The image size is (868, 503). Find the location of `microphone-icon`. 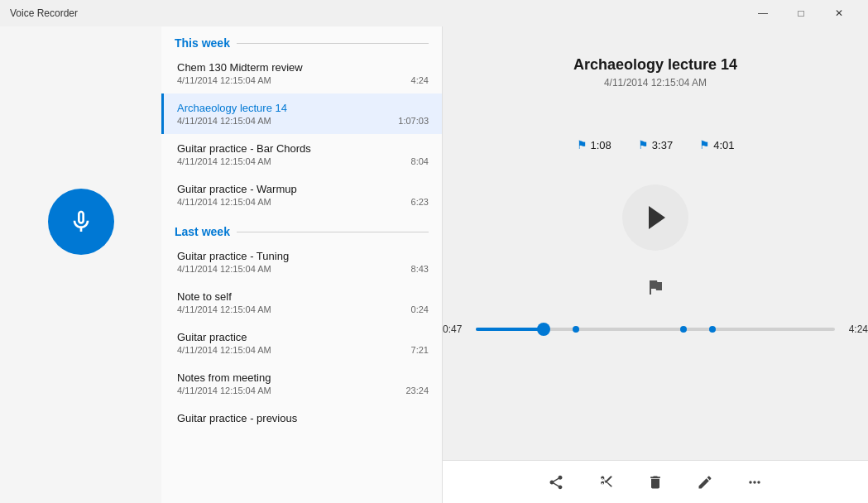

microphone-icon is located at coordinates (81, 222).